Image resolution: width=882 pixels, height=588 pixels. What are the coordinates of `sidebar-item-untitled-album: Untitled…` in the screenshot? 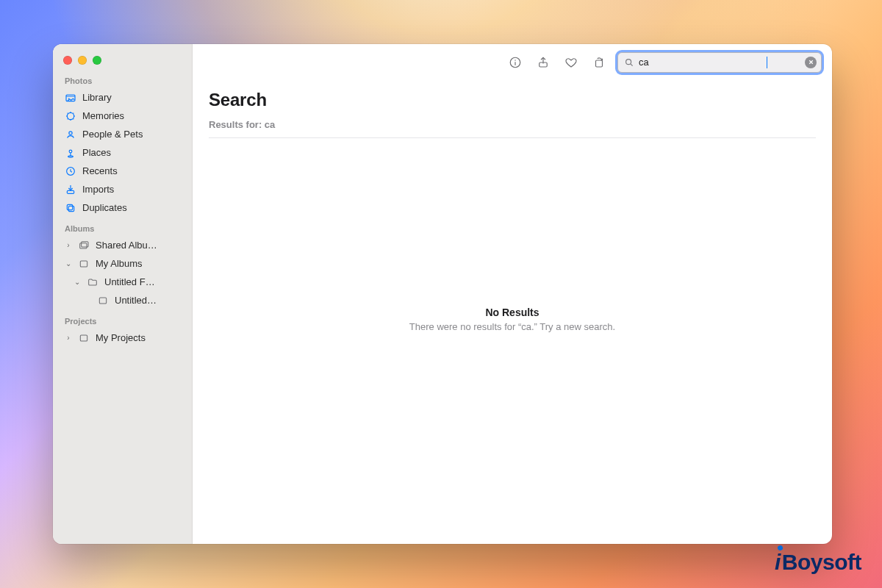 It's located at (132, 300).